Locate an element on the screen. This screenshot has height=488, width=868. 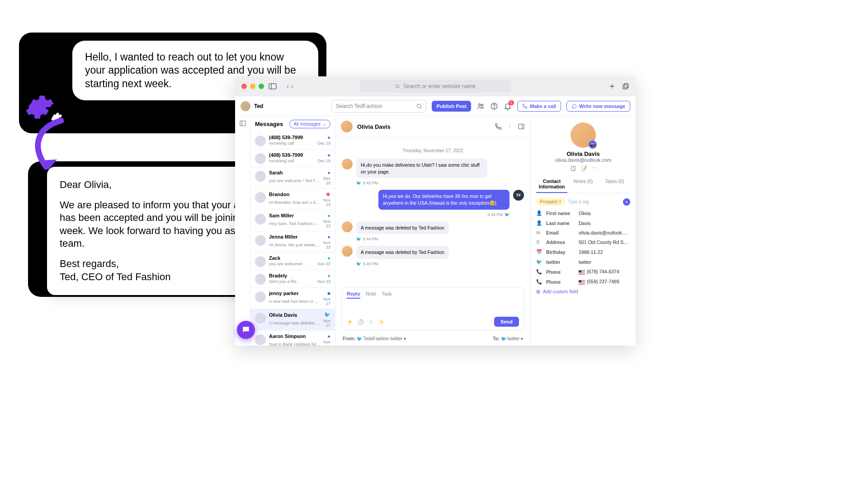
contact-field: 📞 Phone (559) 237-7489 is located at coordinates (583, 282).